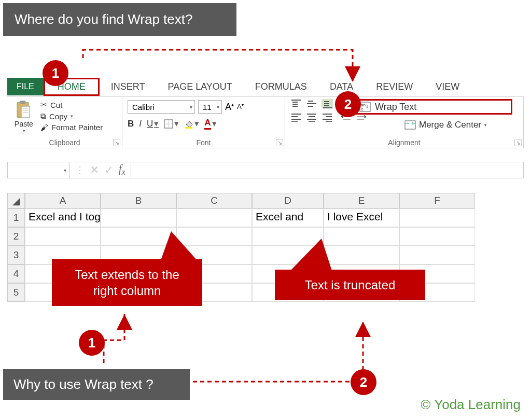 This screenshot has height=420, width=531. What do you see at coordinates (437, 218) in the screenshot?
I see `cell-F1` at bounding box center [437, 218].